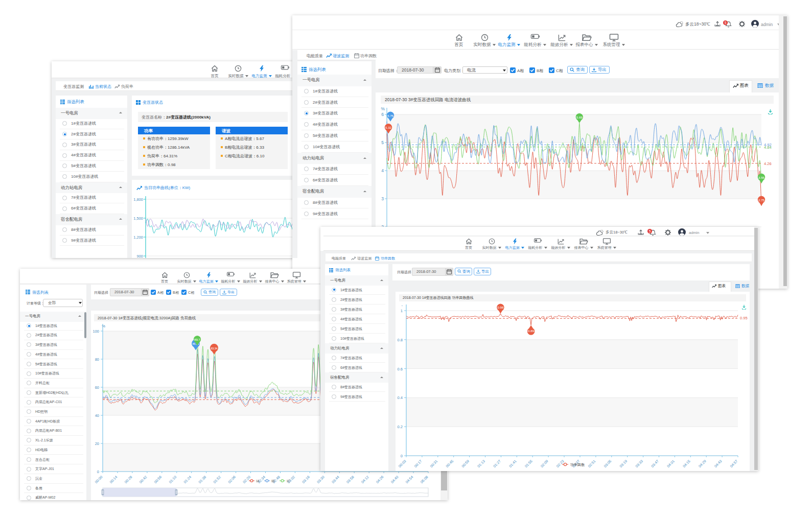  Describe the element at coordinates (113, 479) in the screenshot. I see `svg-text: 00:14` at that location.